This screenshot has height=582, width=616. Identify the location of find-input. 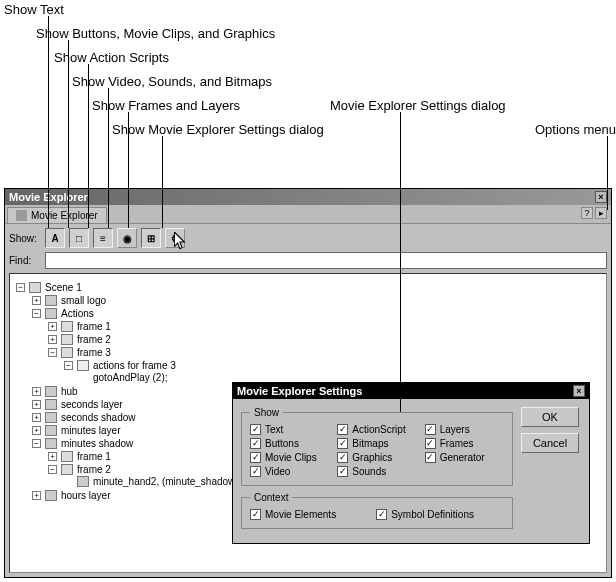
(326, 260).